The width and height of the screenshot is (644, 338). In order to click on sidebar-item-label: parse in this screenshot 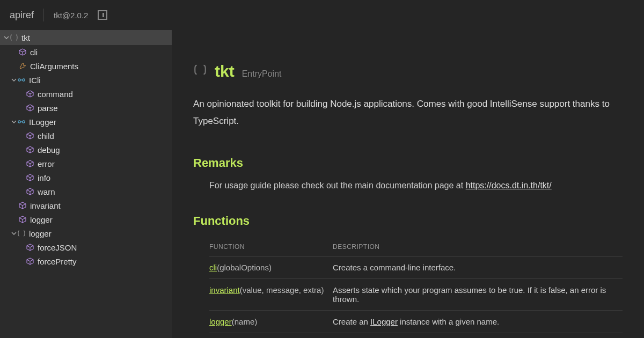, I will do `click(48, 108)`.